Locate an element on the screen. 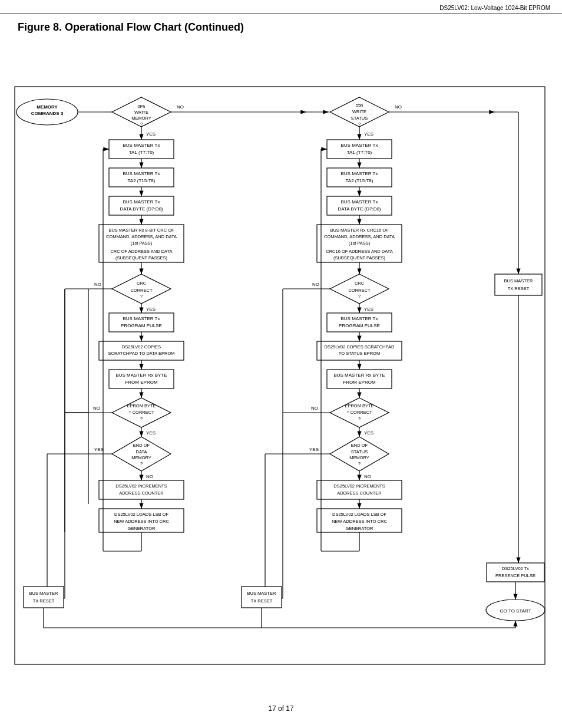 This screenshot has height=728, width=562. svg-text: END OF is located at coordinates (141, 446).